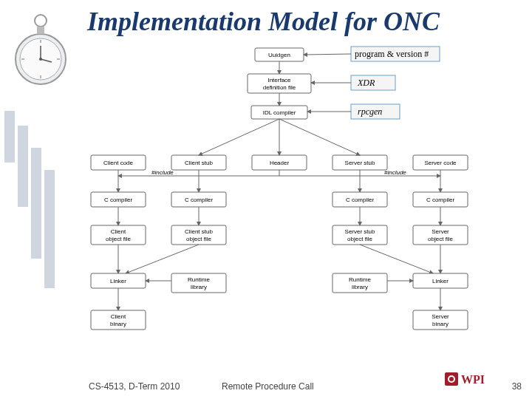  I want to click on svg-text: Client code, so click(118, 163).